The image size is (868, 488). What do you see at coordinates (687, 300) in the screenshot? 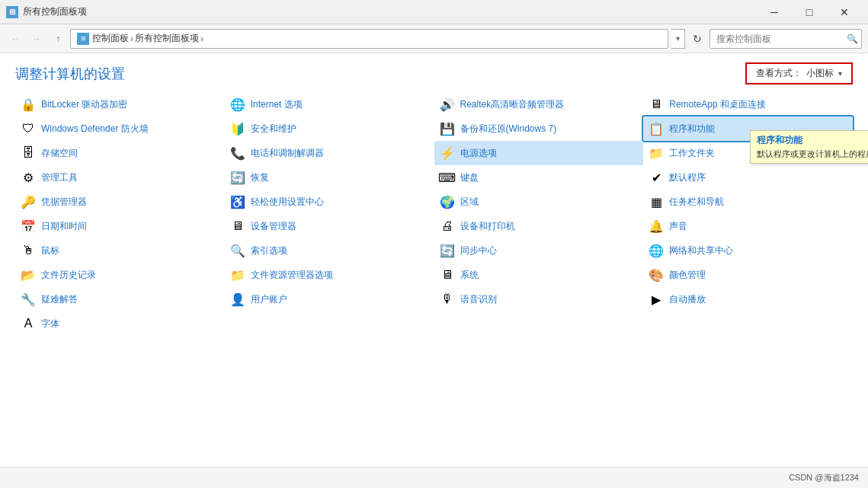
I see `cp-label-autoplay: 自动播放` at bounding box center [687, 300].